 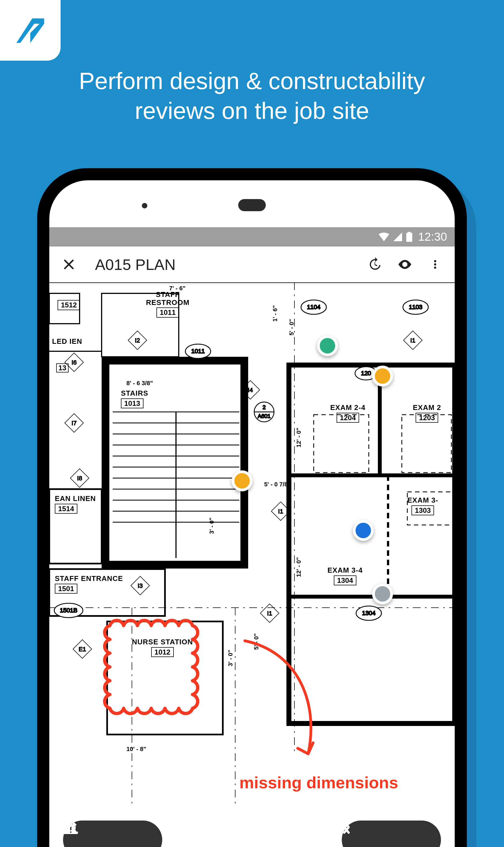 What do you see at coordinates (264, 416) in the screenshot?
I see `svg-text: A601` at bounding box center [264, 416].